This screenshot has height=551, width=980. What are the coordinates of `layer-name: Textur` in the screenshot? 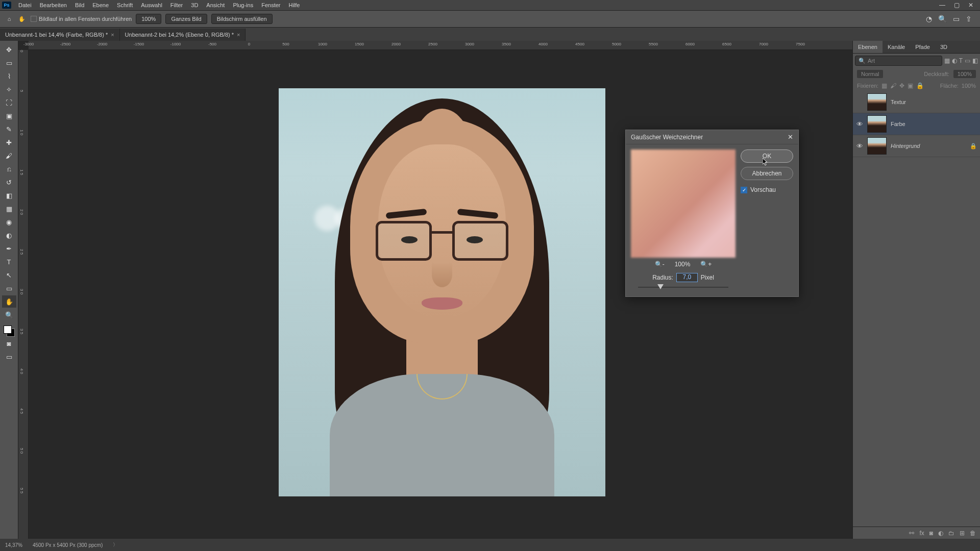 It's located at (898, 102).